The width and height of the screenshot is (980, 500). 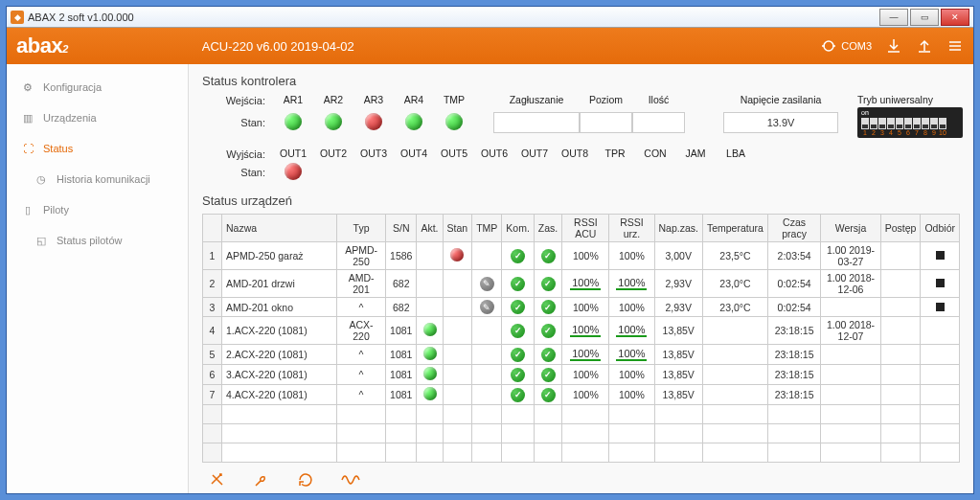 What do you see at coordinates (213, 331) in the screenshot?
I see `table-cell: 4` at bounding box center [213, 331].